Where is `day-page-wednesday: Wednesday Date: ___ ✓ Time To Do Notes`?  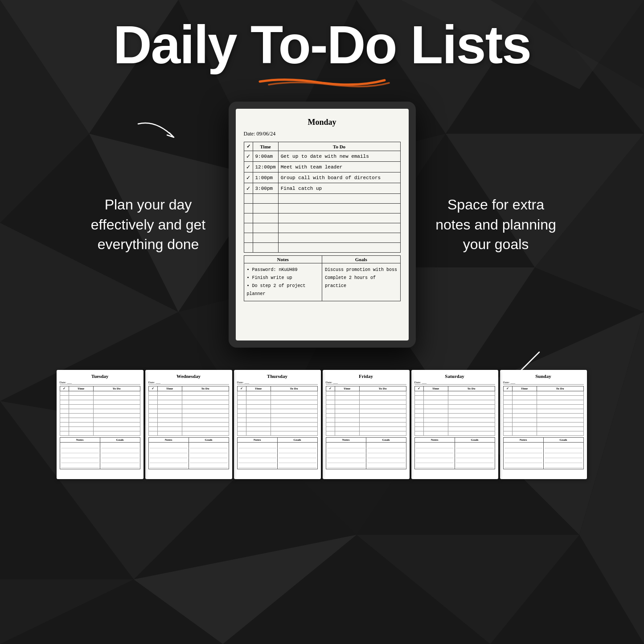 day-page-wednesday: Wednesday Date: ___ ✓ Time To Do Notes is located at coordinates (189, 424).